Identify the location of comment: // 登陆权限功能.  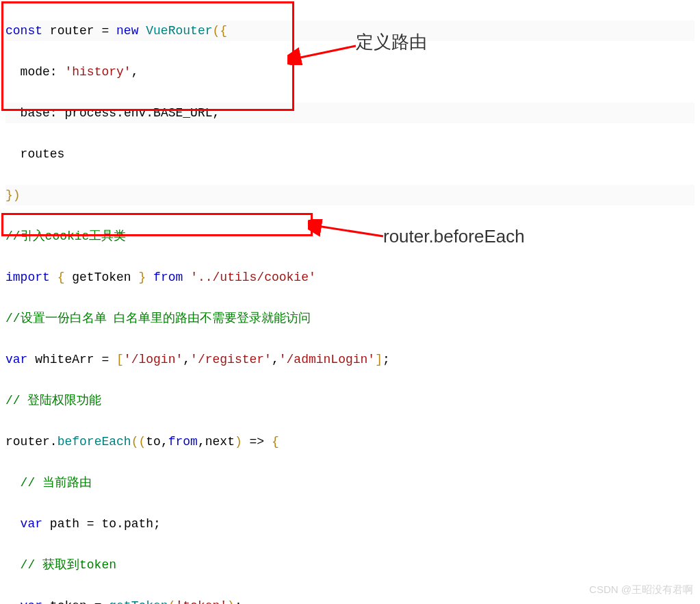
(53, 401).